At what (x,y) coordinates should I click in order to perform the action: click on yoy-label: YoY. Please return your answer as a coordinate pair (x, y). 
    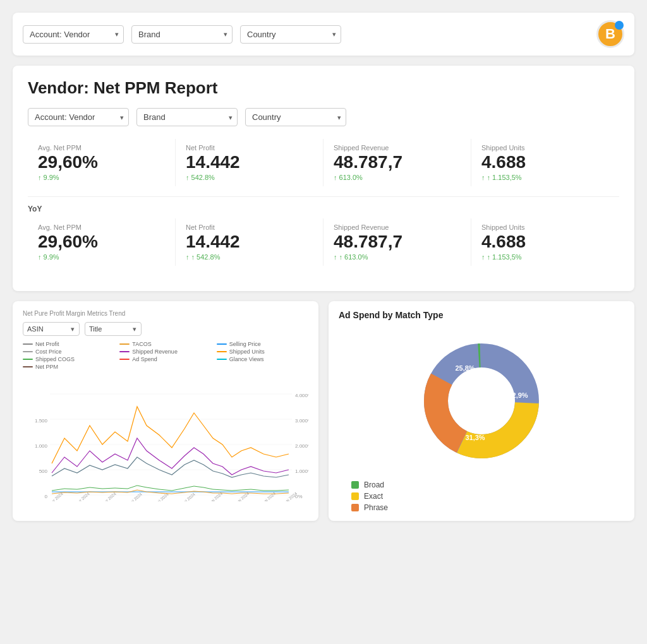
    Looking at the image, I should click on (324, 209).